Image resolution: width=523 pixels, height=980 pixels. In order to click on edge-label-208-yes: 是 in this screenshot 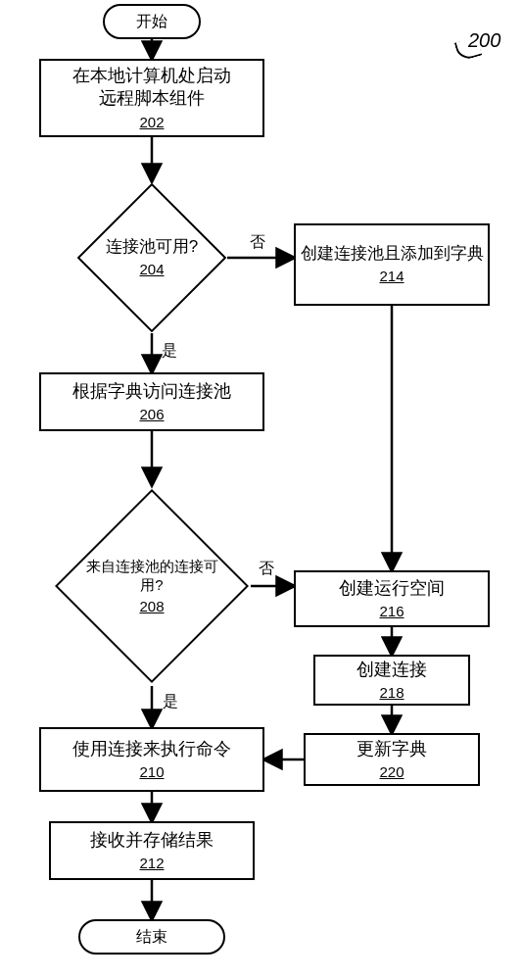, I will do `click(170, 702)`.